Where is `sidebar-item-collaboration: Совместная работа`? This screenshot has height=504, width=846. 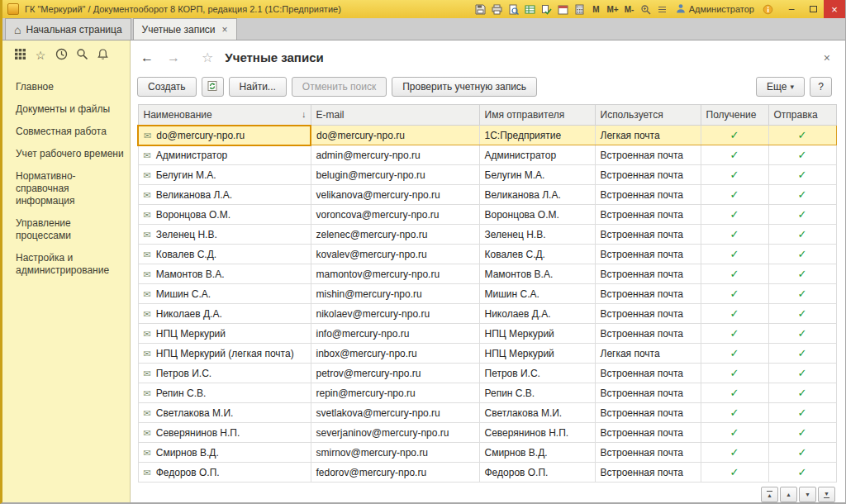 sidebar-item-collaboration: Совместная работа is located at coordinates (70, 132).